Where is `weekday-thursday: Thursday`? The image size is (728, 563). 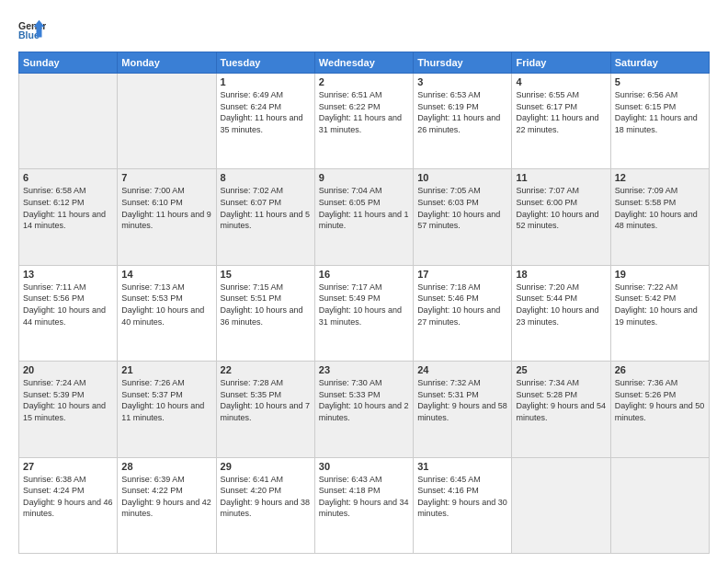
weekday-thursday: Thursday is located at coordinates (463, 63).